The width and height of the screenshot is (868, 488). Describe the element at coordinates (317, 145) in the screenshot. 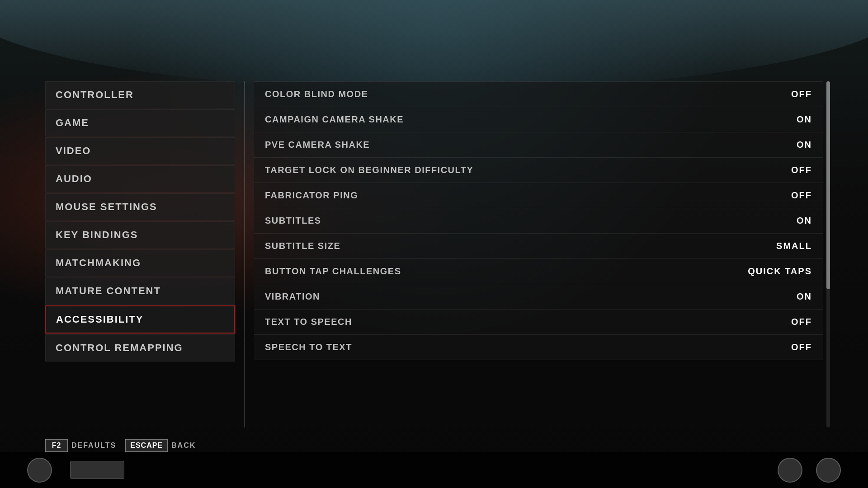

I see `setting-name: PVE CAMERA SHAKE` at that location.